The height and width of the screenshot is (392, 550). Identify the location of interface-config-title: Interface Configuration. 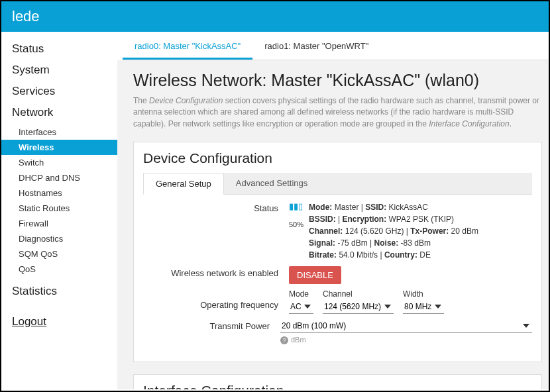
(338, 386).